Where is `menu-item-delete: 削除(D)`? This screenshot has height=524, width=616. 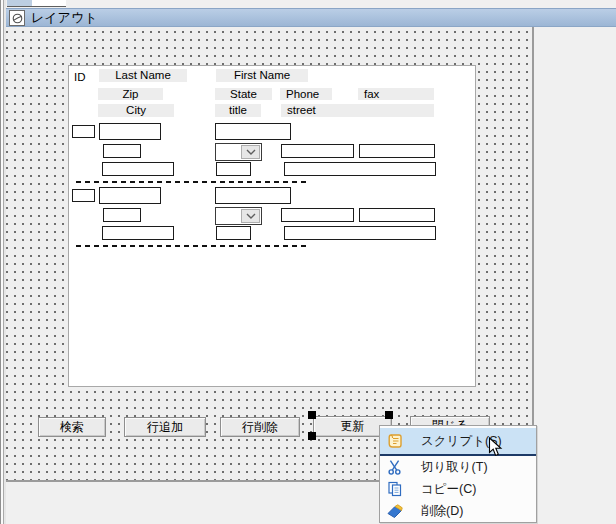
menu-item-delete: 削除(D) is located at coordinates (458, 511).